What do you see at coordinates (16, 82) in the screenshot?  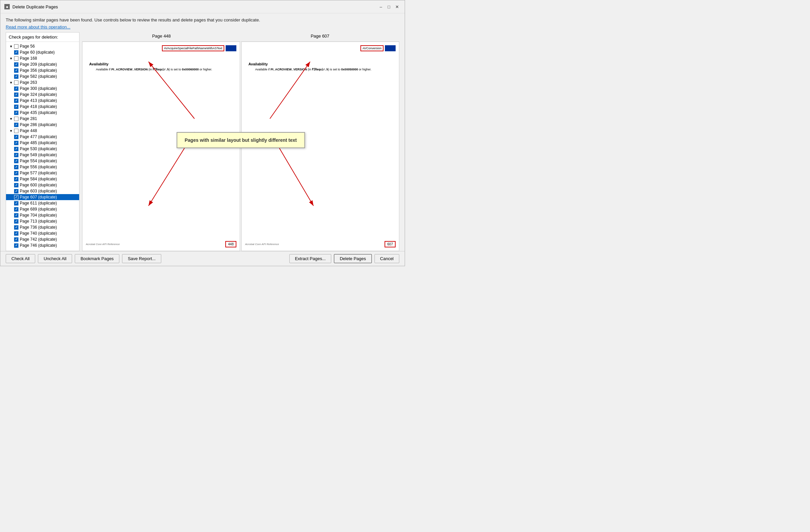 I see `checkbox-p263` at bounding box center [16, 82].